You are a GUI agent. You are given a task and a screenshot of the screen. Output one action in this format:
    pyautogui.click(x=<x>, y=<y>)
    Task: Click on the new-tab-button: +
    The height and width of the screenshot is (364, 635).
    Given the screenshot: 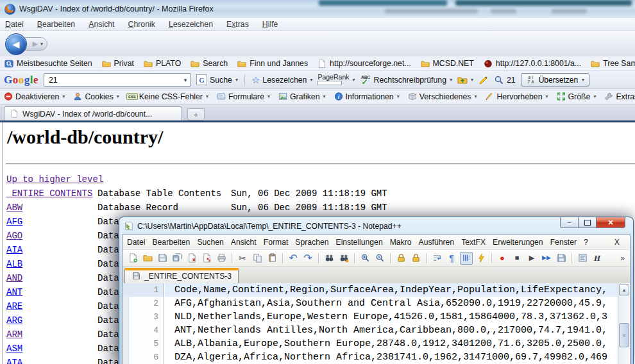 What is the action you would take?
    pyautogui.click(x=196, y=114)
    